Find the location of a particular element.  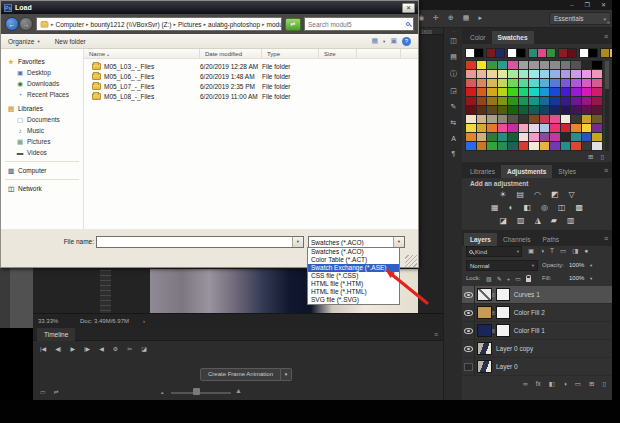

sidebar-item is located at coordinates (42, 160).